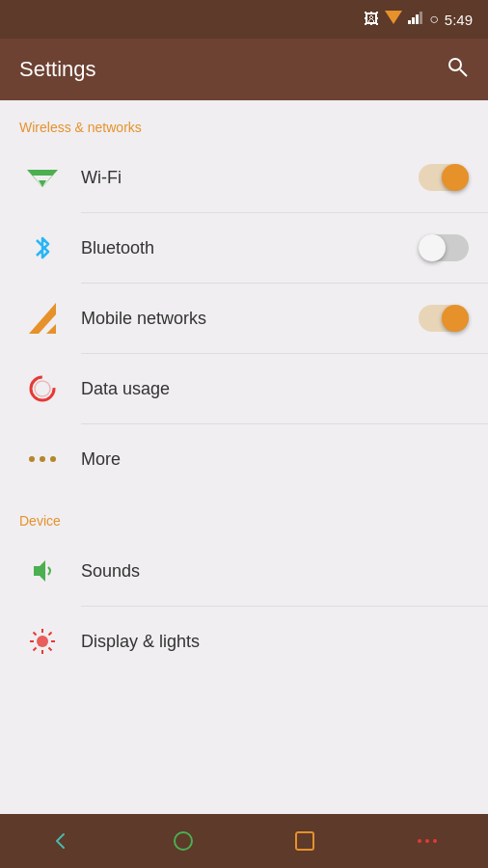  What do you see at coordinates (371, 19) in the screenshot?
I see `image-icon: 🖼` at bounding box center [371, 19].